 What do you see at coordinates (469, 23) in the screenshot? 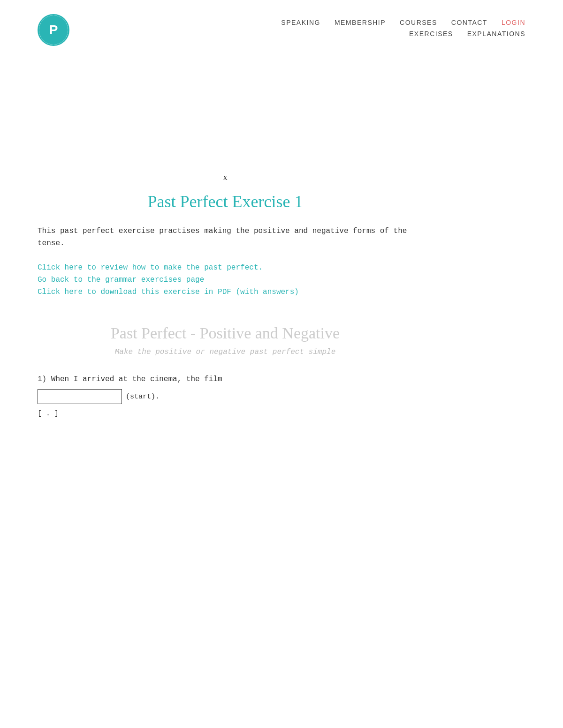
I see `nav-contact: CONTACT` at bounding box center [469, 23].